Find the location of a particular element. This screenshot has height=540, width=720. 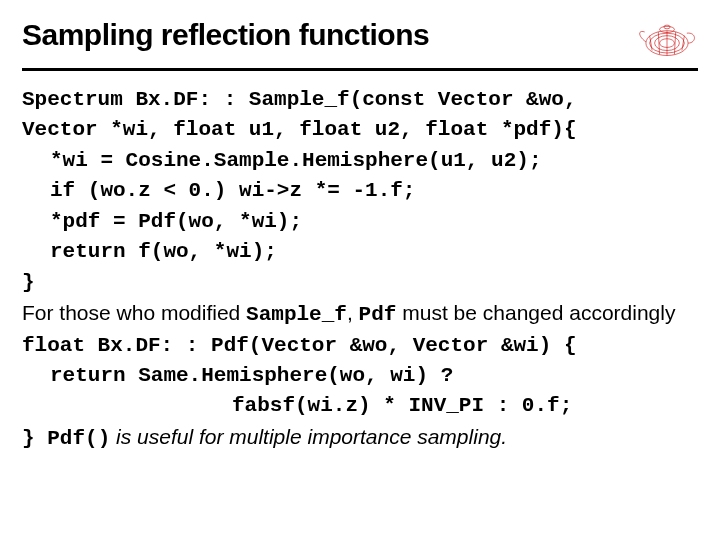

mixed-line: } Pdf() is useful for multiple importanc… is located at coordinates (360, 438).